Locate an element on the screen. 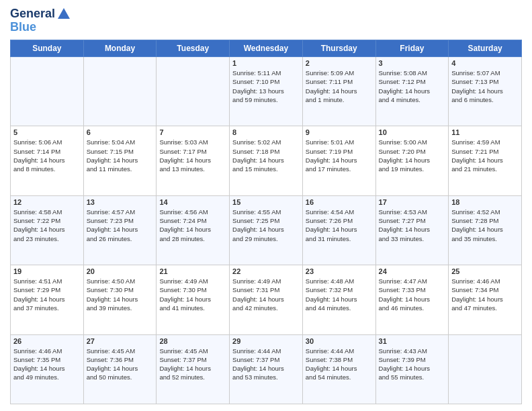 The width and height of the screenshot is (532, 411). day-number: 21 is located at coordinates (193, 271).